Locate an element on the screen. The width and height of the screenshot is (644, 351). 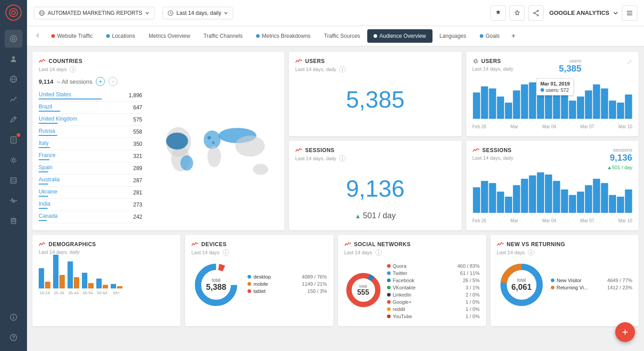
sidebar-item-billing is located at coordinates (14, 338).